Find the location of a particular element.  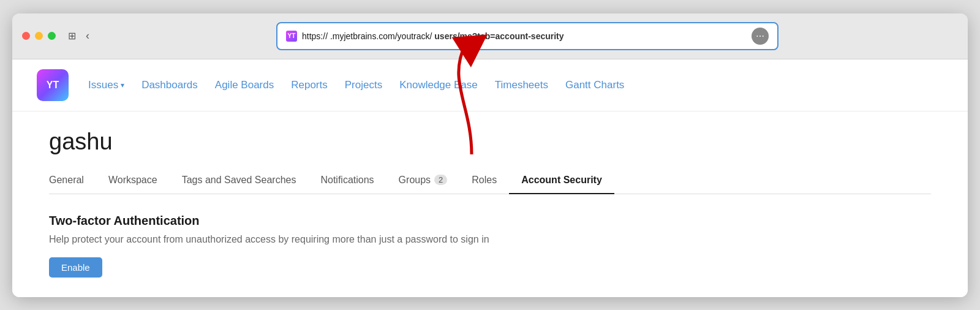

maximize-button is located at coordinates (51, 36).